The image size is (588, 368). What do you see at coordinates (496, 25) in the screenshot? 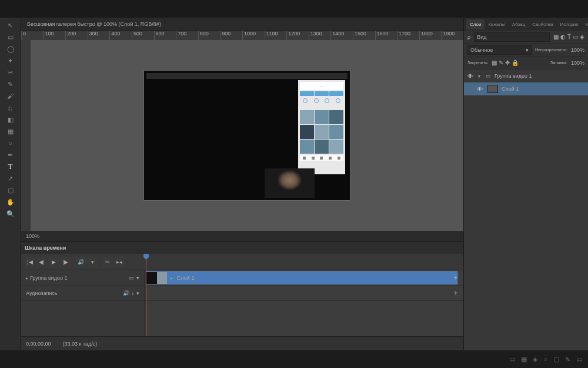
I see `panel-tab: Каналы` at bounding box center [496, 25].